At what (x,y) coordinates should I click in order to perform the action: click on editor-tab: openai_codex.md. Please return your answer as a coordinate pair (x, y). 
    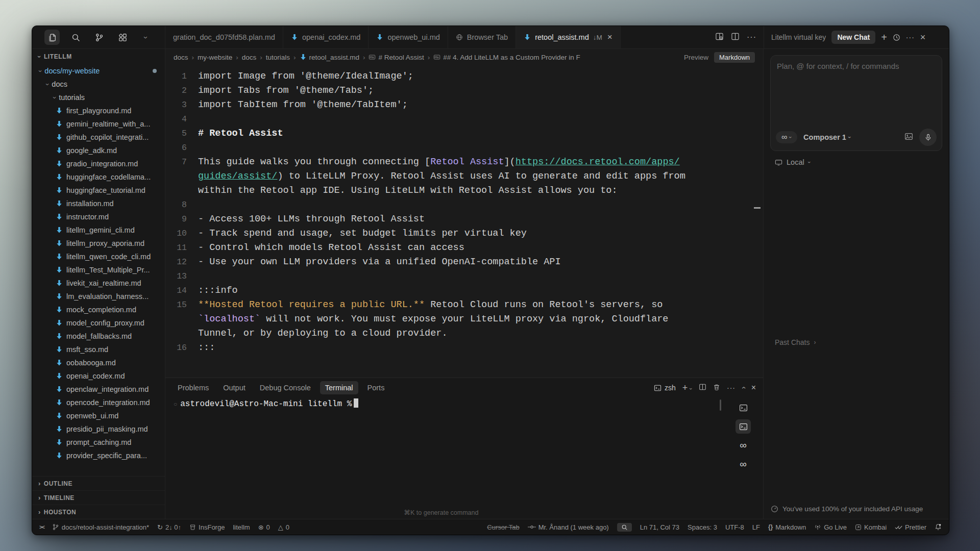
    Looking at the image, I should click on (326, 37).